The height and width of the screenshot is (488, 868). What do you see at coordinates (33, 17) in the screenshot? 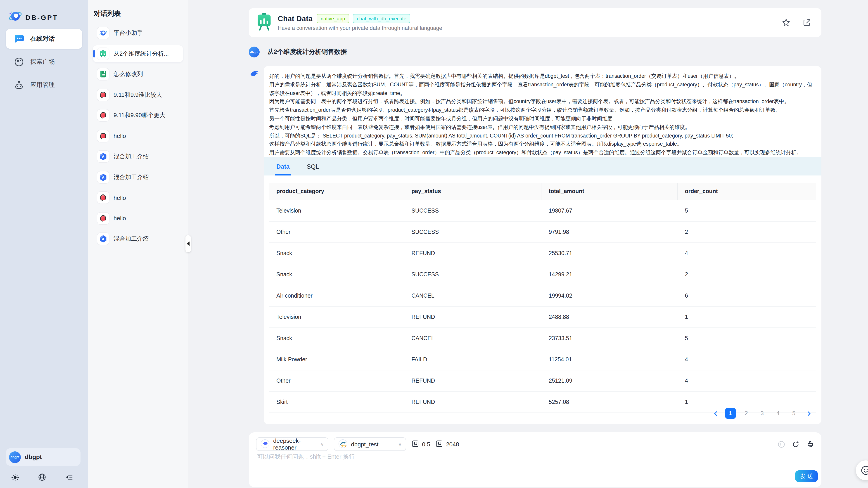
I see `app-logo: DB-GPT` at bounding box center [33, 17].